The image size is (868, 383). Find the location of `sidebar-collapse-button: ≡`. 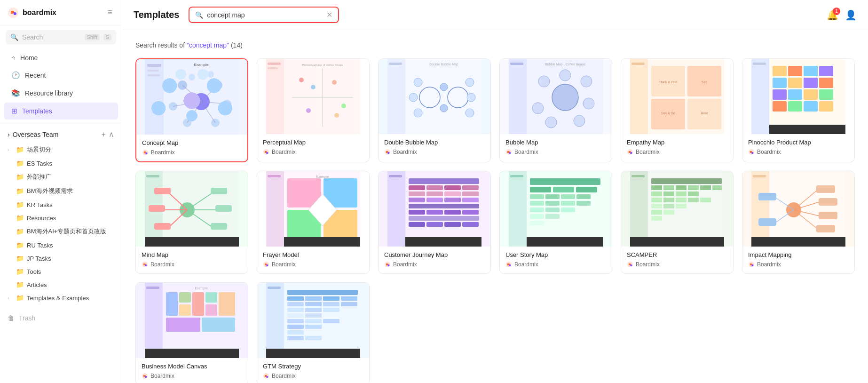

sidebar-collapse-button: ≡ is located at coordinates (110, 12).